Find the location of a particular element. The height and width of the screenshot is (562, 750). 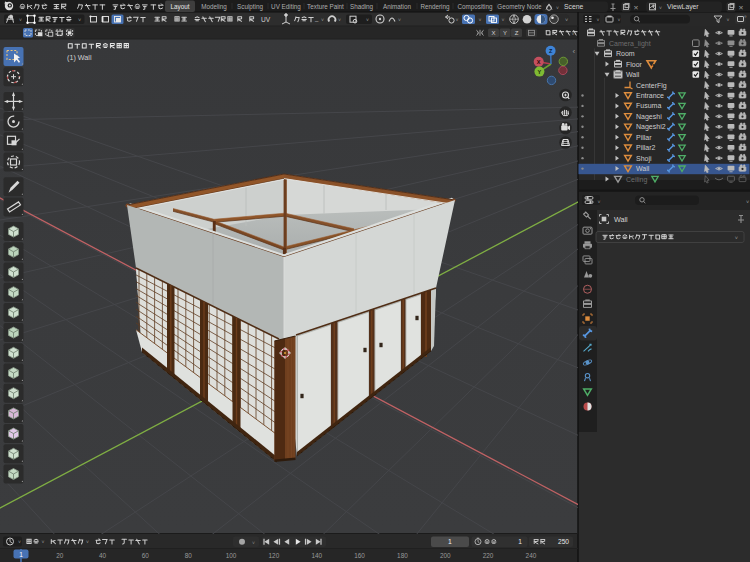

svg-text: 220 is located at coordinates (488, 556).